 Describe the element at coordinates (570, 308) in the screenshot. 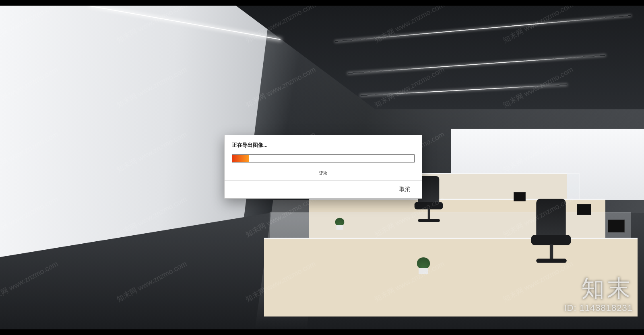

I see `brand-id-prefix: ID:` at that location.